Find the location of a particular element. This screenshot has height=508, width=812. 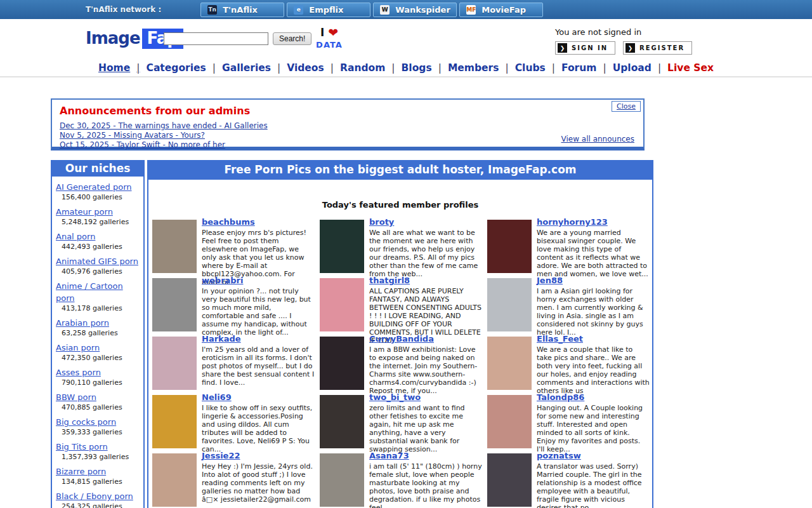

profile-description: I'm 25 years old and a lover of eroticis… is located at coordinates (258, 366).